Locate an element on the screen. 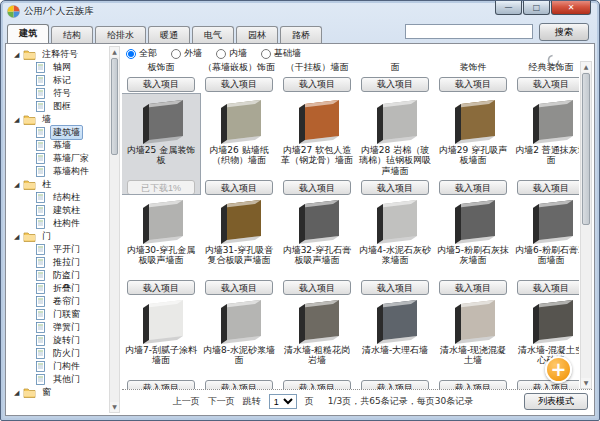  tree-item: ◢ 幕墙构件 is located at coordinates (58, 172).